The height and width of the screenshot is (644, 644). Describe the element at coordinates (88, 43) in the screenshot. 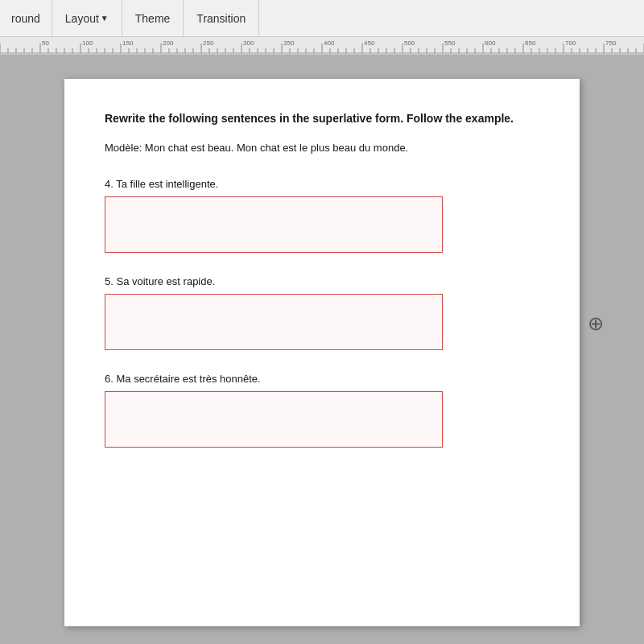

I see `svg-text: 100` at that location.